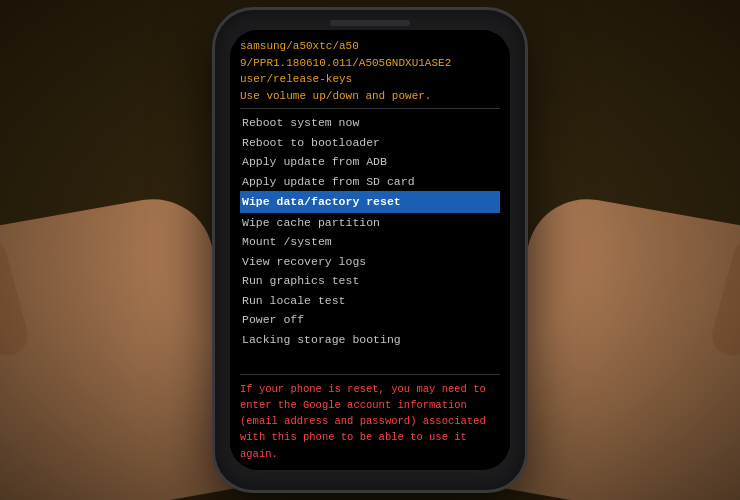  Describe the element at coordinates (370, 80) in the screenshot. I see `device-info-line-3: user/release-keys` at that location.